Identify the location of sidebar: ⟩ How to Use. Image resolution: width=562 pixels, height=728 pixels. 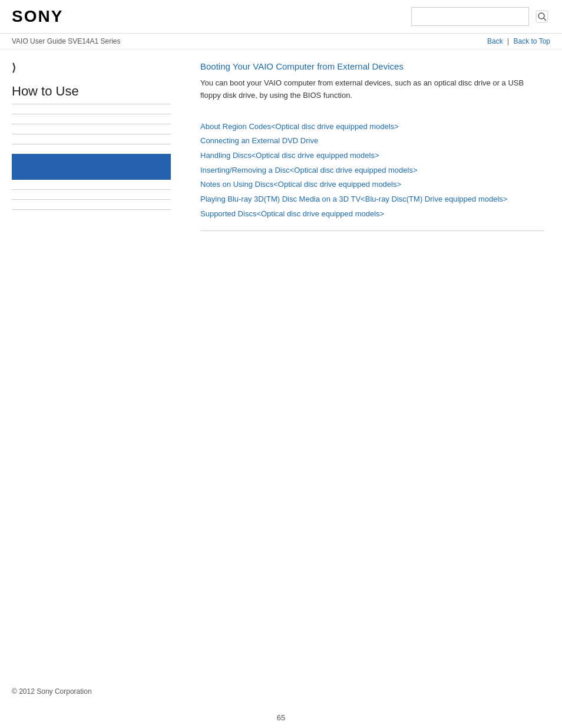
(91, 151).